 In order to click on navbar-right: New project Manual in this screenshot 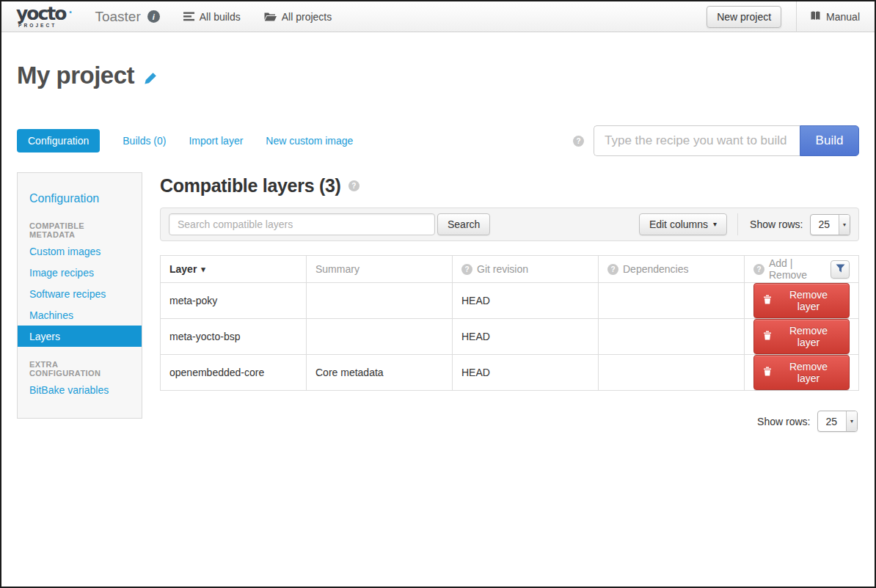, I will do `click(784, 16)`.